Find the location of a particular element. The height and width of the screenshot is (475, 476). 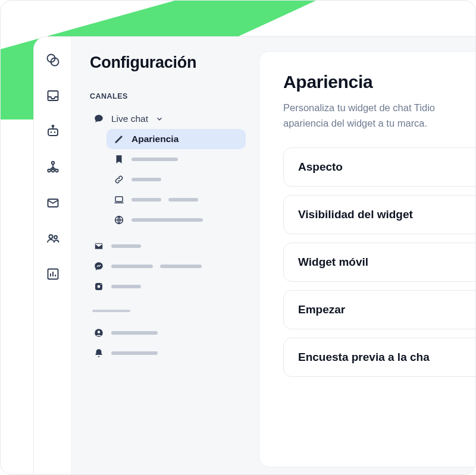

nav-flows-icon is located at coordinates (53, 167).